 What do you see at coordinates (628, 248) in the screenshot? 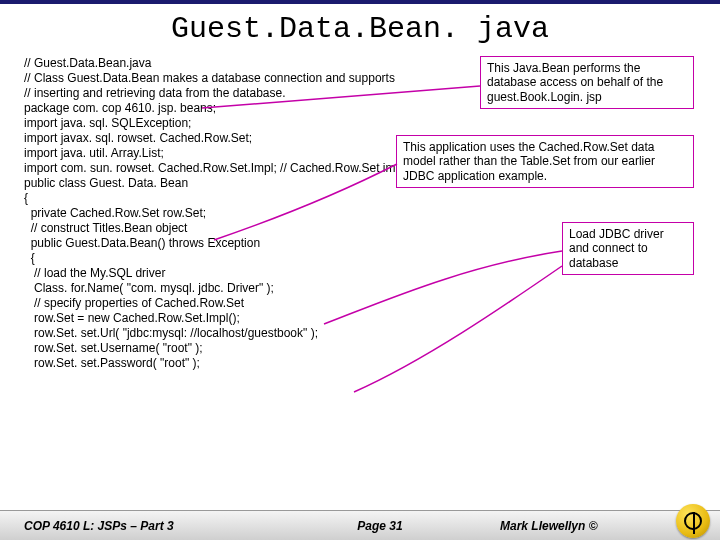
I see `callout-jdbc-driver: Load JDBC driver and connect to database` at bounding box center [628, 248].